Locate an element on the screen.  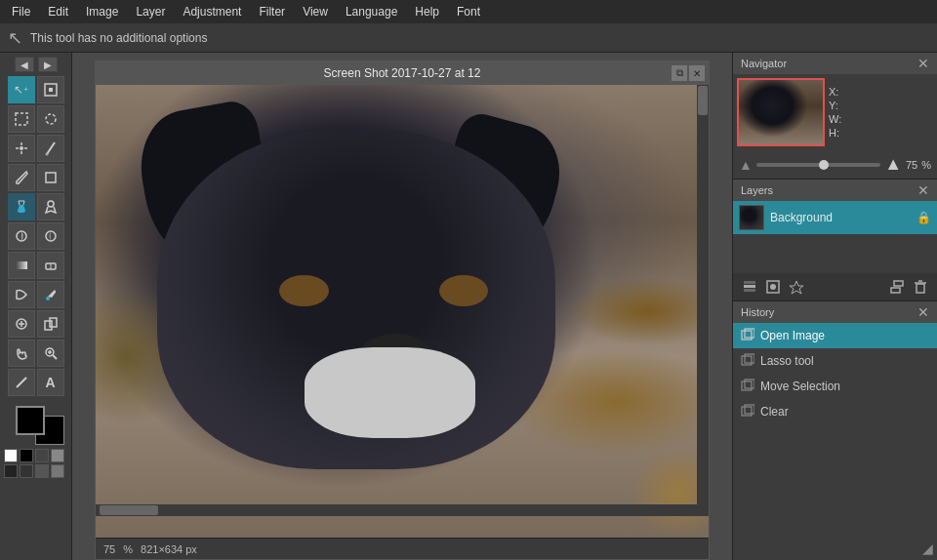
scrollbar-thumb-v is located at coordinates (703, 100).